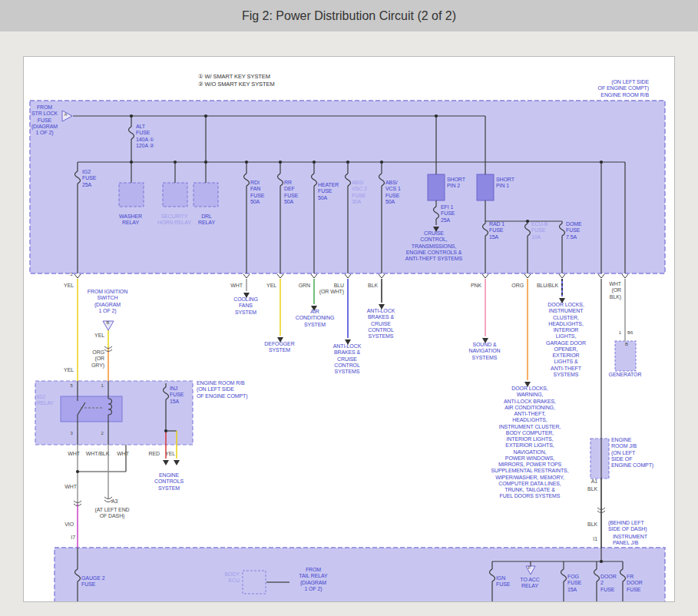 This screenshot has height=616, width=698. What do you see at coordinates (91, 409) in the screenshot?
I see `ig2-relay-inner-box` at bounding box center [91, 409].